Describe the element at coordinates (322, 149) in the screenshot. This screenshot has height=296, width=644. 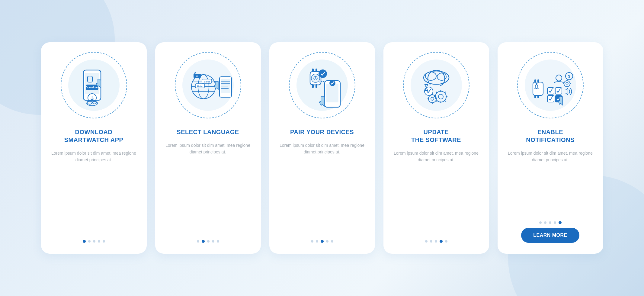
I see `card-desc-pair: Lorem ipsum dolor sit dim amet, mea regi…` at that location.